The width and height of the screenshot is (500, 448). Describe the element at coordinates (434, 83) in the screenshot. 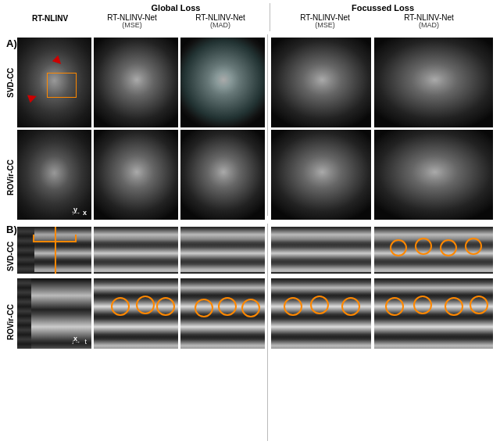

I see `a-focussed-mad-svdcc-image` at that location.